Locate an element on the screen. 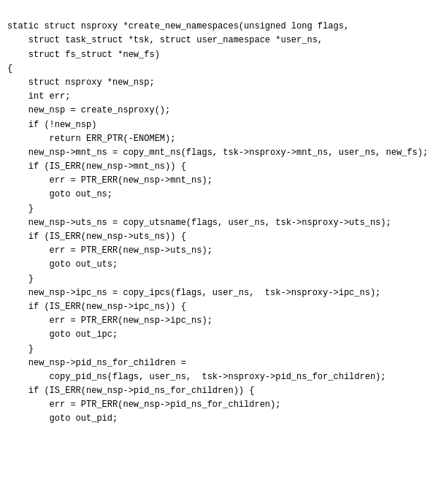 The width and height of the screenshot is (433, 504). code-line: err = PTR_ERR(new_nsp->pid_ns_for_childr… is located at coordinates (216, 405).